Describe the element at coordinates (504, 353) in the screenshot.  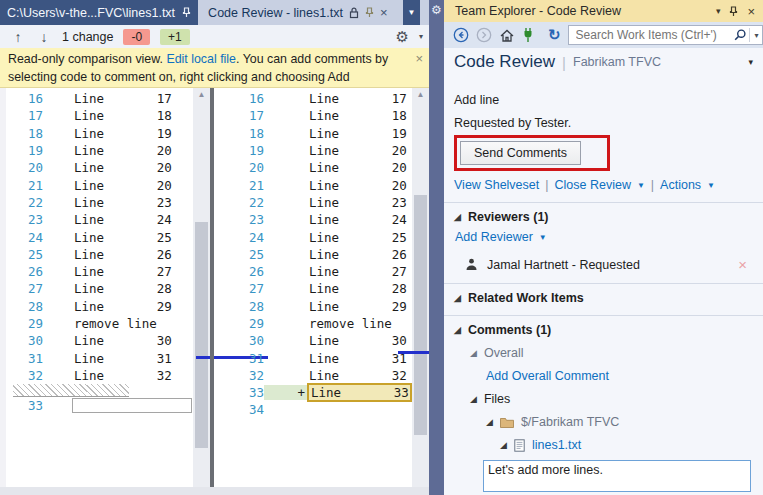
I see `overall-label: Overall` at that location.